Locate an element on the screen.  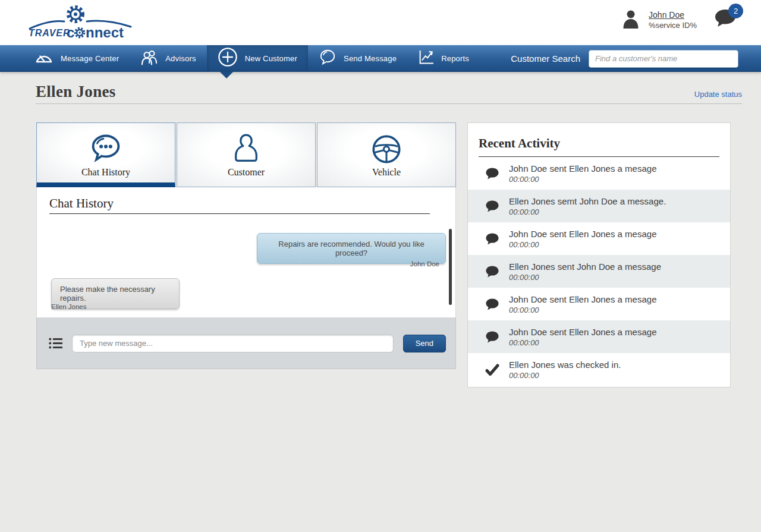
gauge-icon is located at coordinates (44, 58).